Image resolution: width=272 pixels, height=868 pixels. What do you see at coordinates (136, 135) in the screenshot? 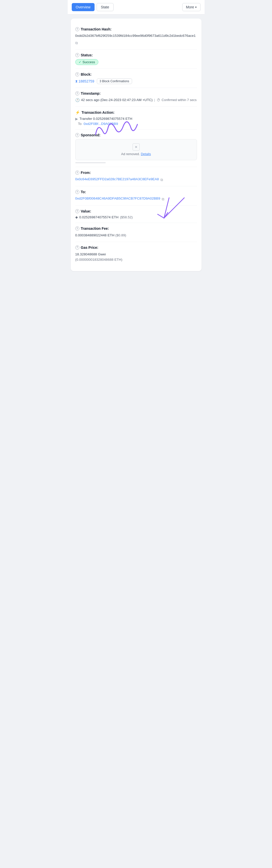
I see `sponsored-label: ? Sponsored:` at bounding box center [136, 135].